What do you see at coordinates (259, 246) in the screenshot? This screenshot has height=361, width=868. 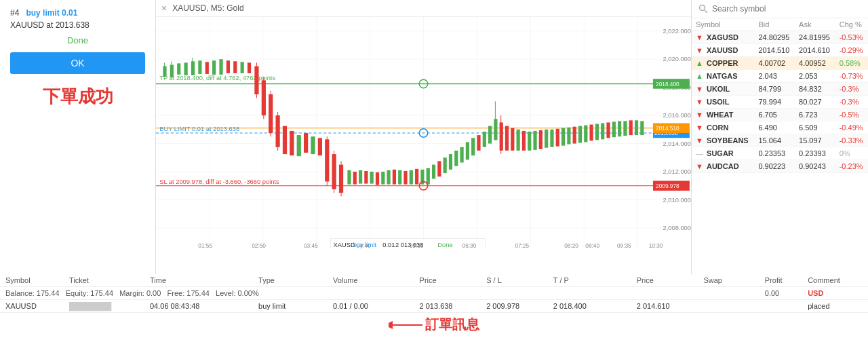 I see `svg-text: 02:50` at bounding box center [259, 246].